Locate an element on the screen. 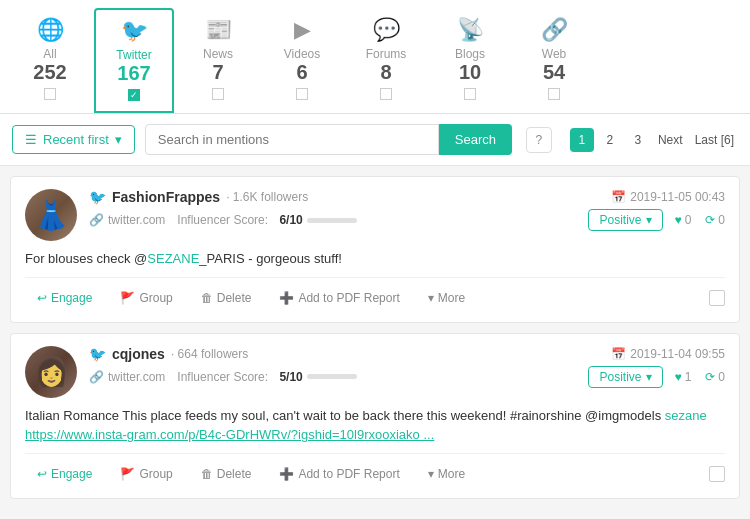 This screenshot has width=750, height=519. card-meta-1: 🐦 FashionFrappes · 1.6K followers 📅 2019… is located at coordinates (407, 210).